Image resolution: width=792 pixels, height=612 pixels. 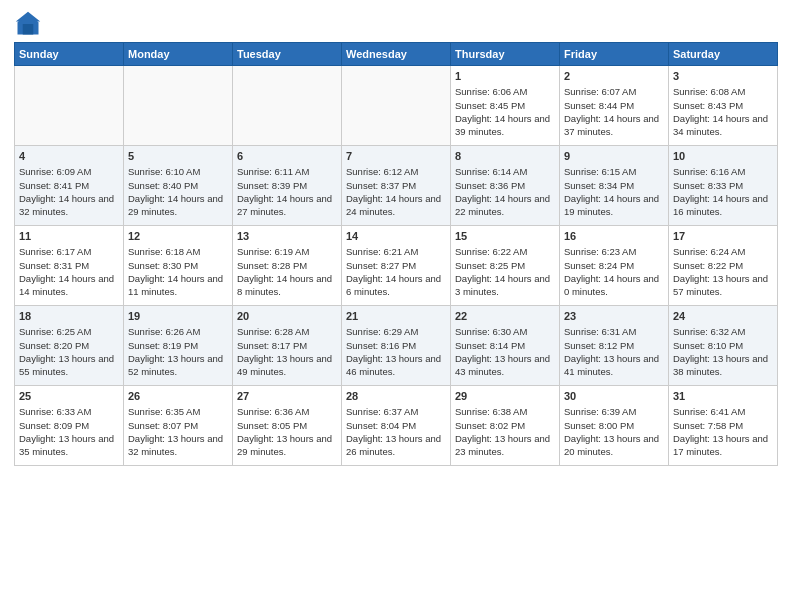 What do you see at coordinates (178, 396) in the screenshot?
I see `day-number: 26` at bounding box center [178, 396].